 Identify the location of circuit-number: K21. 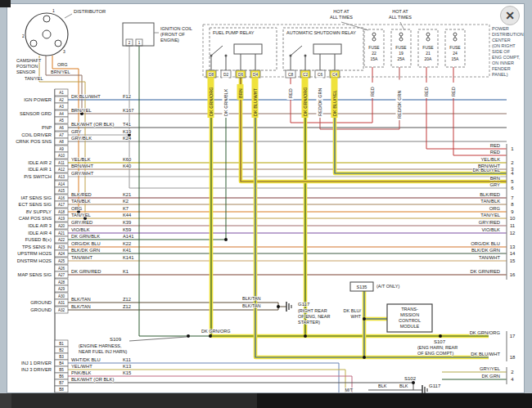
(127, 195).